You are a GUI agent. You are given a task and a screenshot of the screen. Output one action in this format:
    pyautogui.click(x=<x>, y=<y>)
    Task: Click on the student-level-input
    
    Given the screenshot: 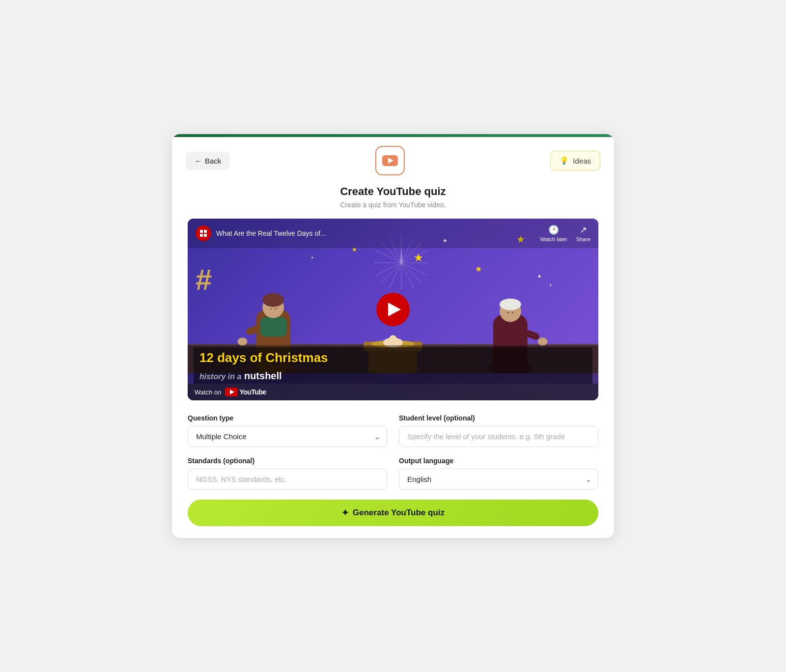 What is the action you would take?
    pyautogui.click(x=499, y=436)
    